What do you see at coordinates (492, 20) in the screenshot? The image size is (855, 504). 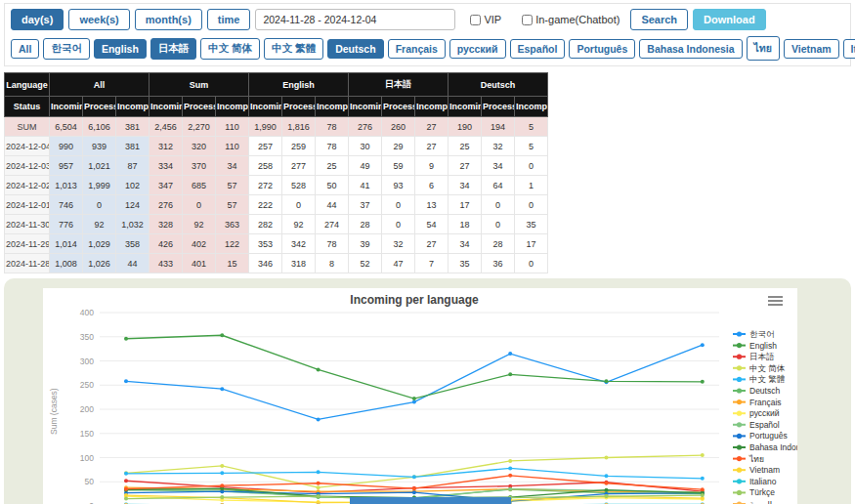 I see `vip-checkbox-label: VIP` at bounding box center [492, 20].